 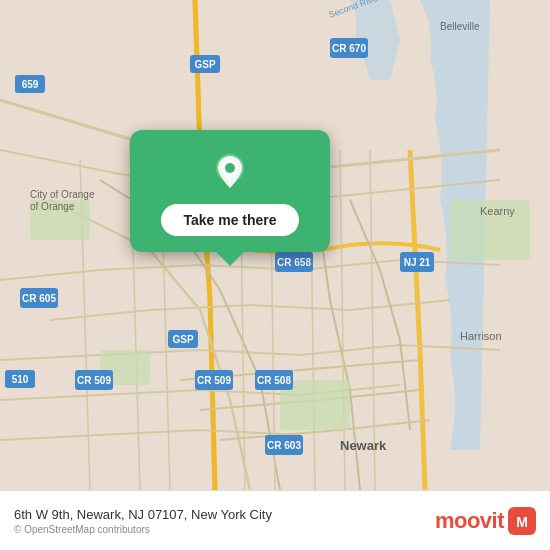 I want to click on svg-text: Belleville, so click(x=460, y=26).